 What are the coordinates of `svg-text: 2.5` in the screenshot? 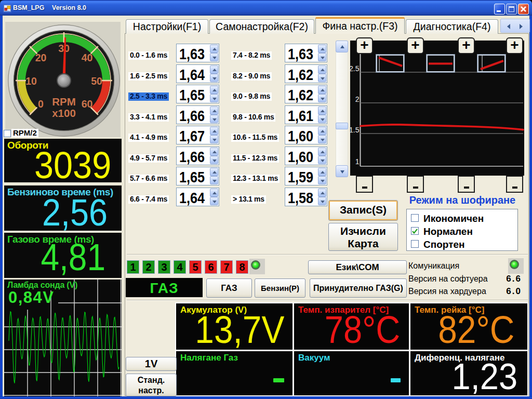 It's located at (354, 69).